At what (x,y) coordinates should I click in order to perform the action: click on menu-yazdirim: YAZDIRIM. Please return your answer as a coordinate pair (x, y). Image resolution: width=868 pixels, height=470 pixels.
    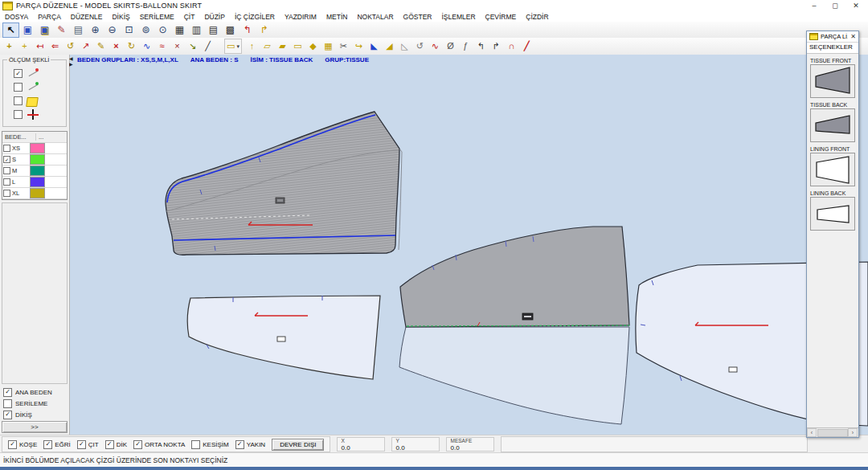
    Looking at the image, I should click on (301, 17).